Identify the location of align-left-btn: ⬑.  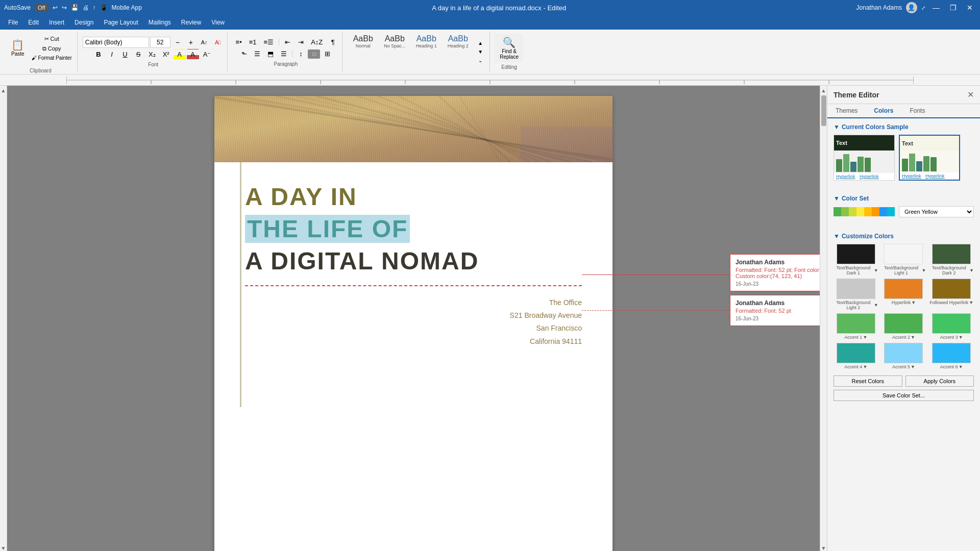
(244, 54).